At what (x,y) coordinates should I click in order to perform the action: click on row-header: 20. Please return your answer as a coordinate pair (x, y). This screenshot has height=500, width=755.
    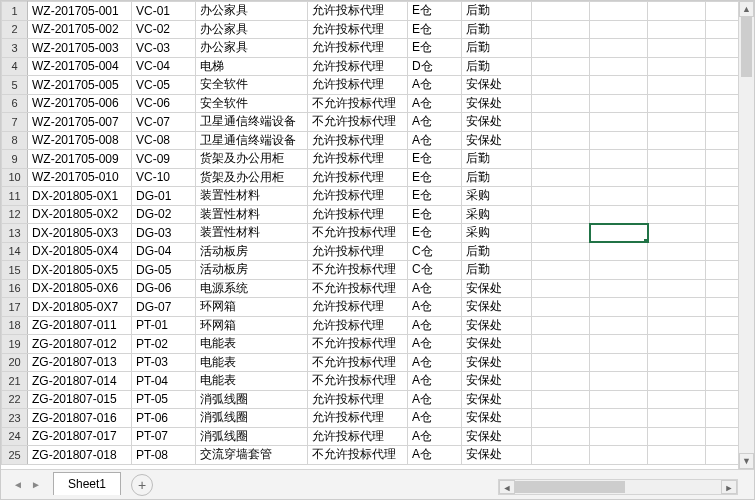
    Looking at the image, I should click on (15, 362).